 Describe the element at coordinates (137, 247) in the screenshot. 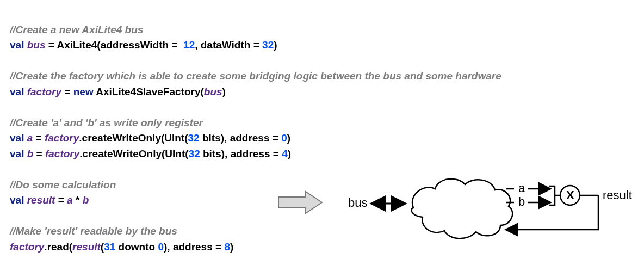

I see `txt: downto` at that location.